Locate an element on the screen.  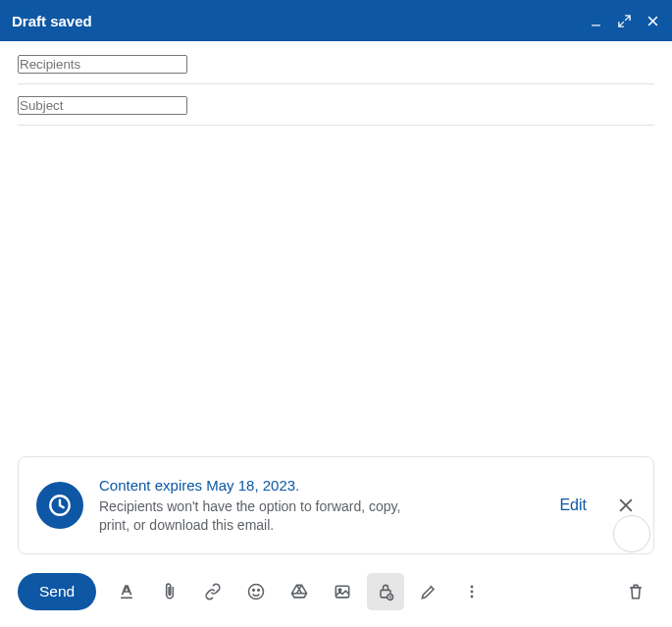
text-format-icon is located at coordinates (127, 592).